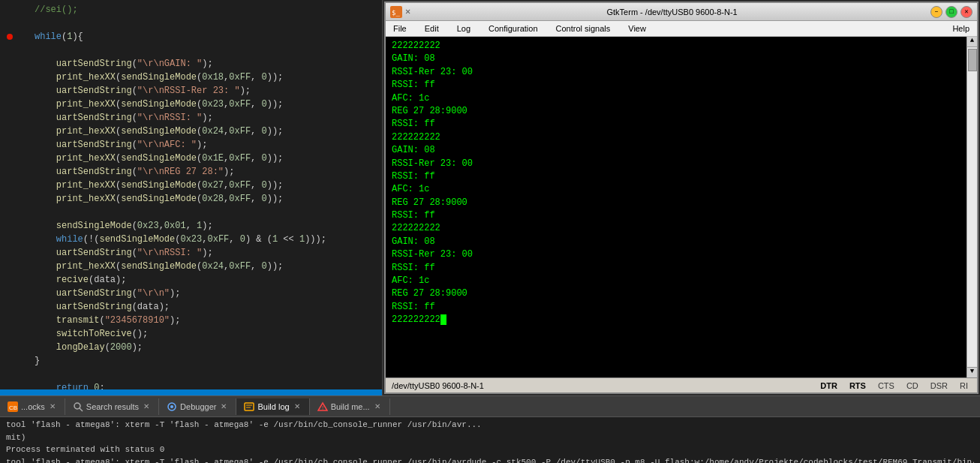  Describe the element at coordinates (78, 407) in the screenshot. I see `search-icon` at that location.